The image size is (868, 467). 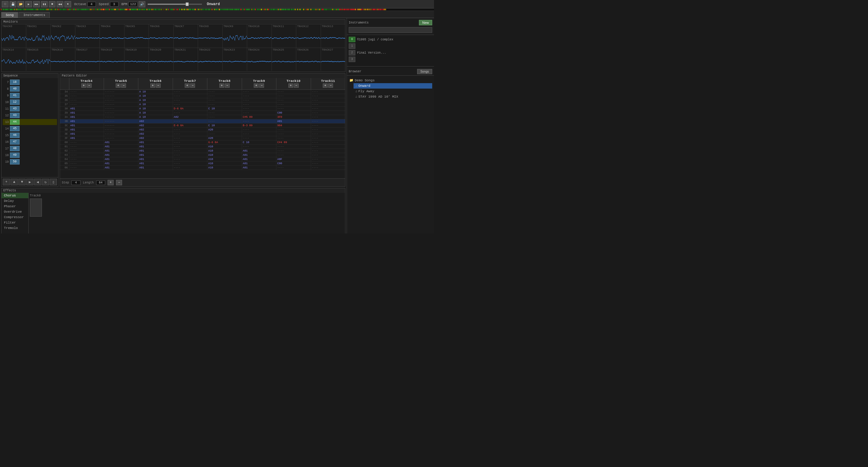 I want to click on cell-2-0: ----, so click(x=86, y=100).